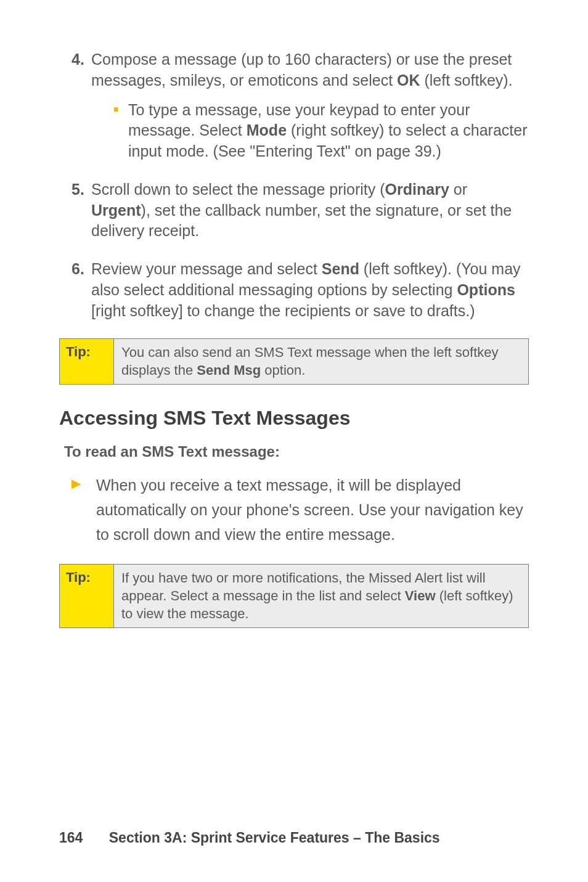 Image resolution: width=588 pixels, height=882 pixels. What do you see at coordinates (116, 210) in the screenshot?
I see `step-5-bold-urgent: Urgent` at bounding box center [116, 210].